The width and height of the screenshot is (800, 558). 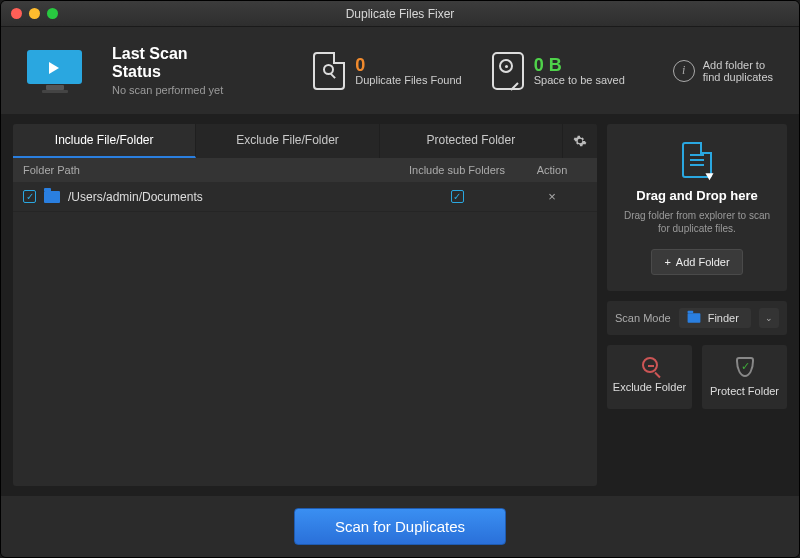 What do you see at coordinates (552, 196) in the screenshot?
I see `remove-row-button: ×` at bounding box center [552, 196].